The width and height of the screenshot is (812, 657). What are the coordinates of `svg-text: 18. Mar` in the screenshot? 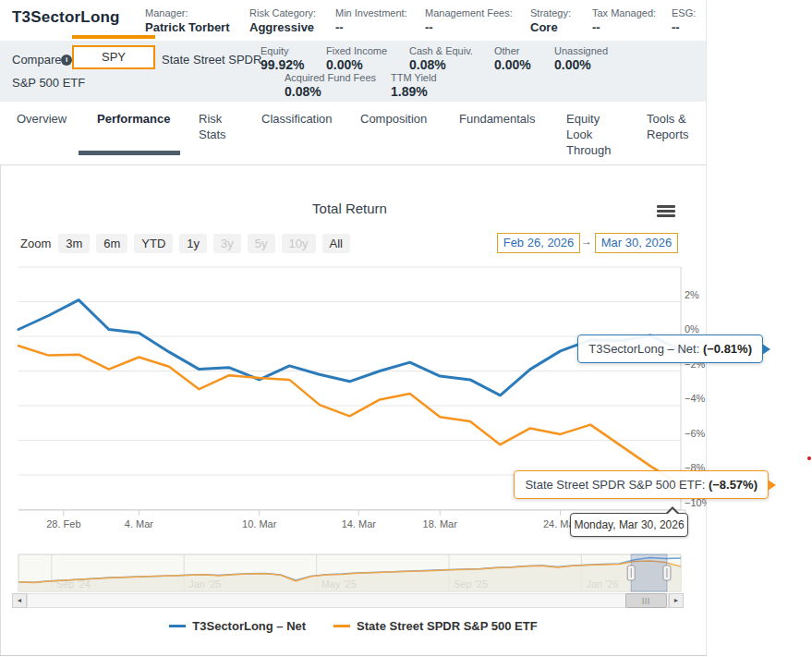 It's located at (441, 524).